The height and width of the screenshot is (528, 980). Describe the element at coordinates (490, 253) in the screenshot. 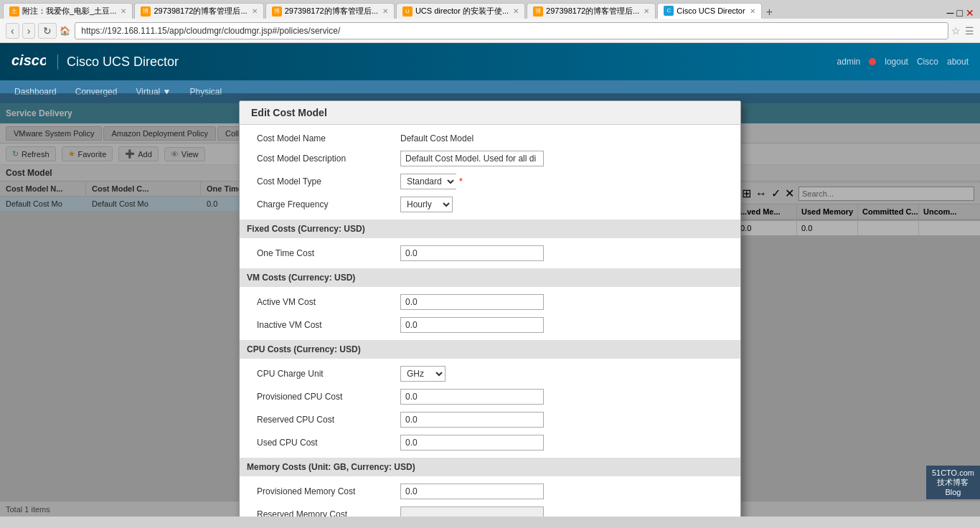

I see `one-time-cost-row: One Time Cost` at that location.